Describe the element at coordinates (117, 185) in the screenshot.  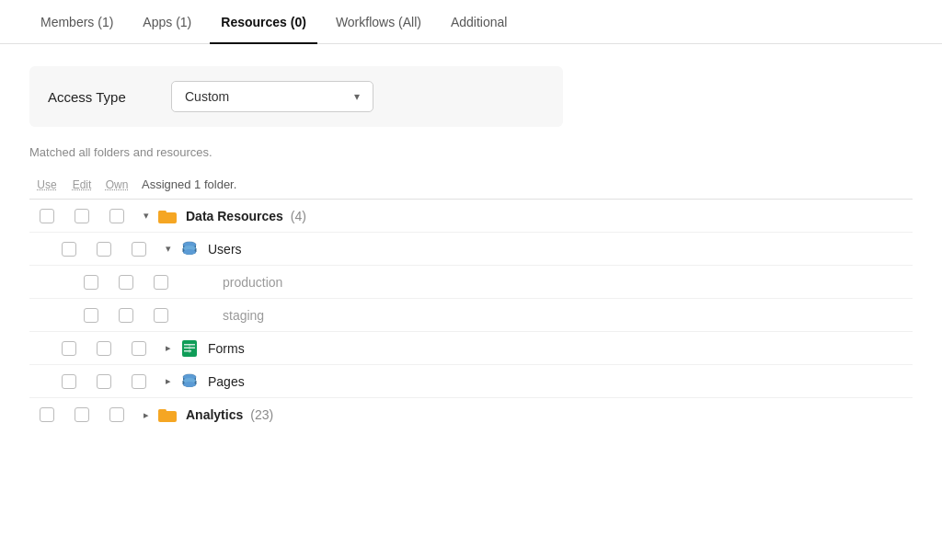
I see `col-own: Own` at that location.